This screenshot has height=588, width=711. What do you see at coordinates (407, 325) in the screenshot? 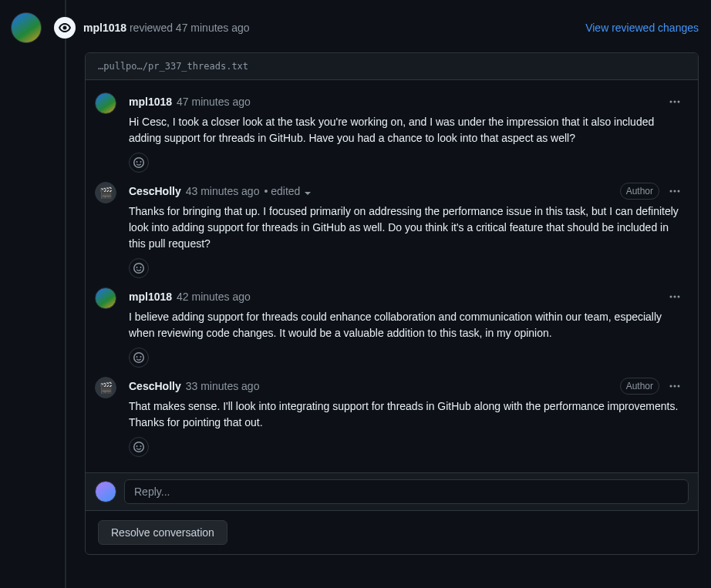
I see `comment-body: I believe adding support for threads cou…` at bounding box center [407, 325].